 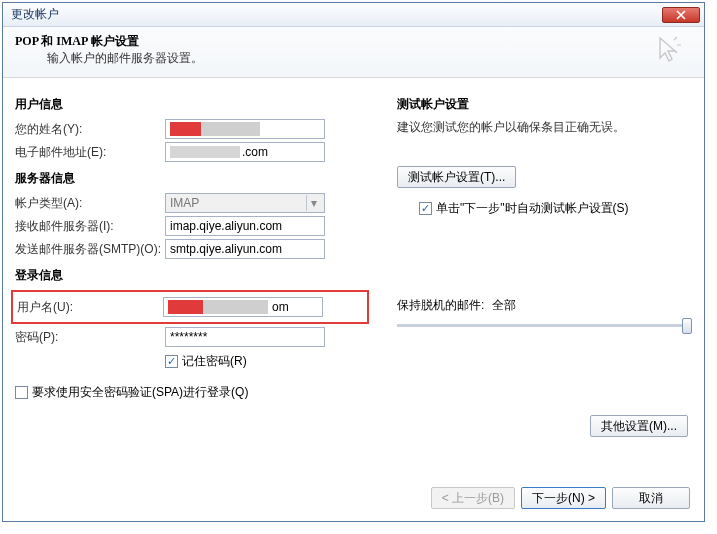 What do you see at coordinates (190, 392) in the screenshot?
I see `spa-row: 要求使用安全密码验证(SPA)进行登录(Q)` at bounding box center [190, 392].